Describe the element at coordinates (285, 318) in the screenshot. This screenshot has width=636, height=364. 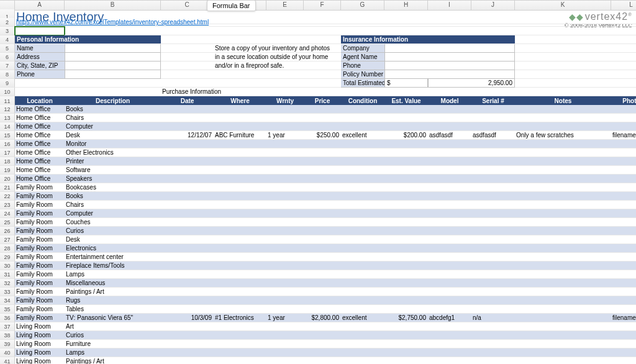
I see `warranty-cell: 1 year` at that location.